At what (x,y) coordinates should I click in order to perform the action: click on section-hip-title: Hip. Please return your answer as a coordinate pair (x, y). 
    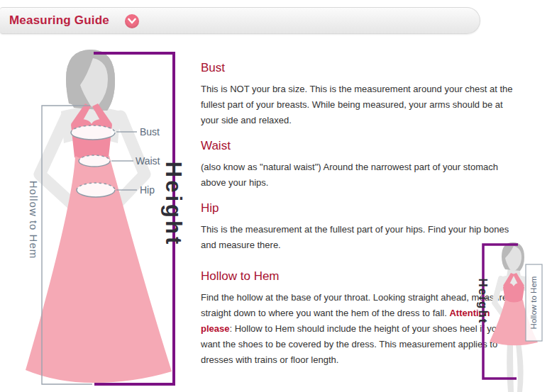
    Looking at the image, I should click on (359, 208).